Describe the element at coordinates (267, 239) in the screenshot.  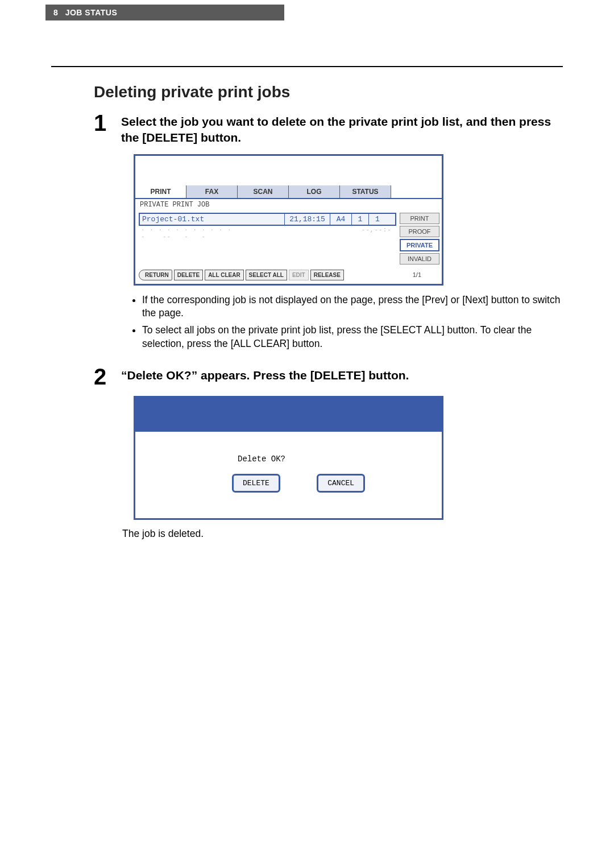
I see `job-list: Project-01.txt 21,18:15 A4 1 1 · · · · ·…` at that location.